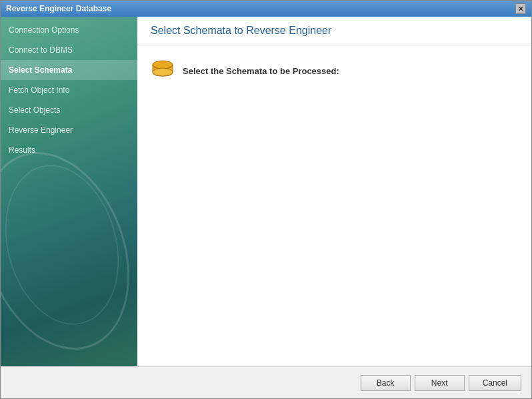 This screenshot has width=532, height=399. I want to click on close-button: ✕, so click(521, 9).